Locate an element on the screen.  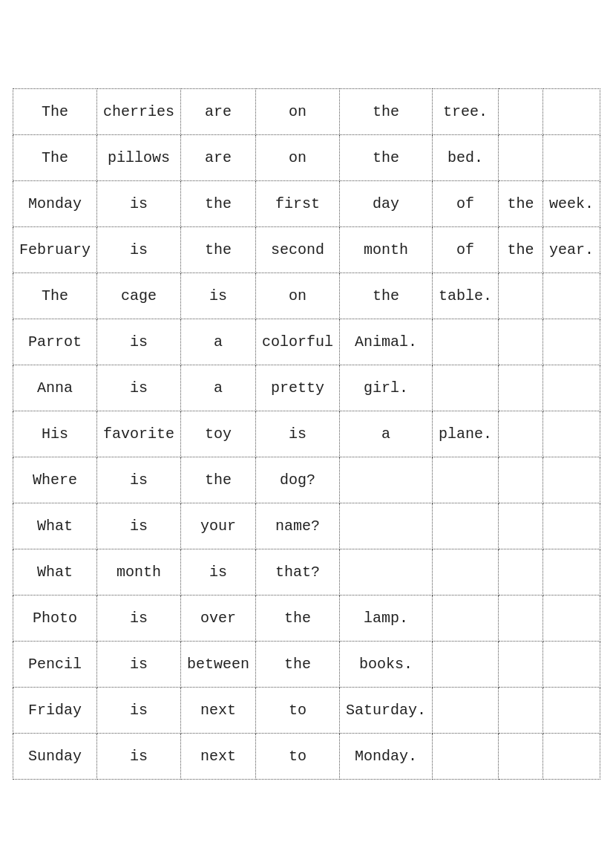
table-cell: week. is located at coordinates (571, 204).